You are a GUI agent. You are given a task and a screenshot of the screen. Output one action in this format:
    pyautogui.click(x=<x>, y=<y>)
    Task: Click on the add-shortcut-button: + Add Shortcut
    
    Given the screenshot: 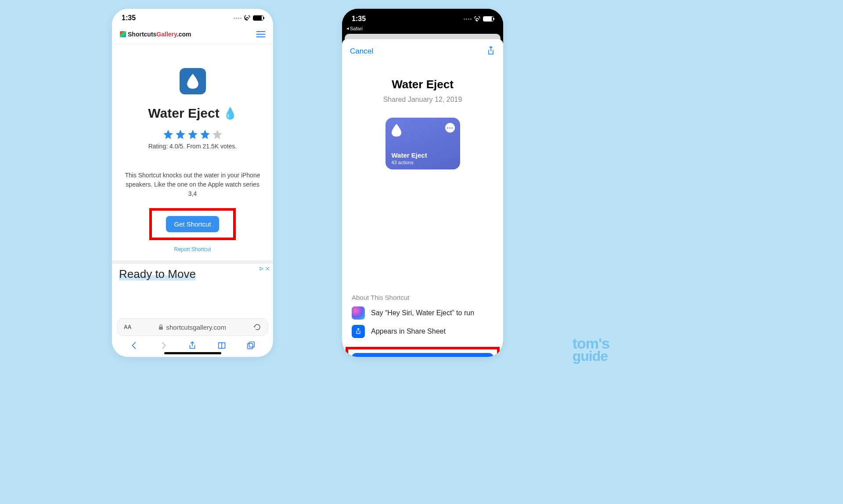 What is the action you would take?
    pyautogui.click(x=422, y=355)
    